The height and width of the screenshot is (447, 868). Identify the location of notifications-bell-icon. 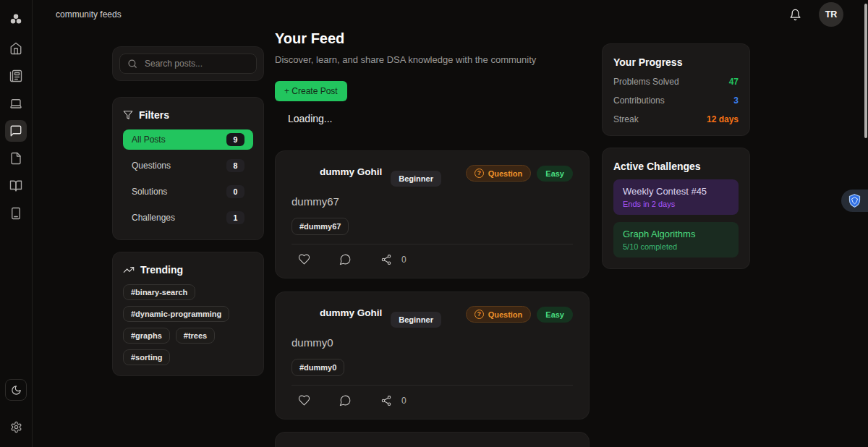
(796, 14).